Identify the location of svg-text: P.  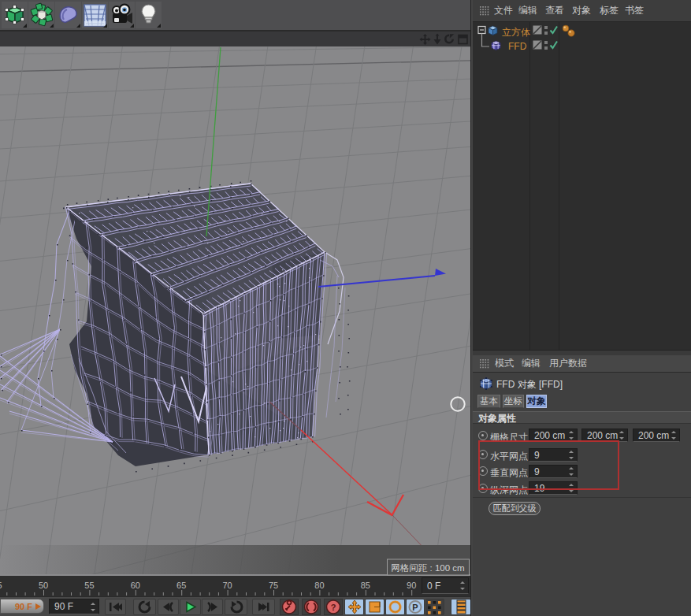
(414, 607).